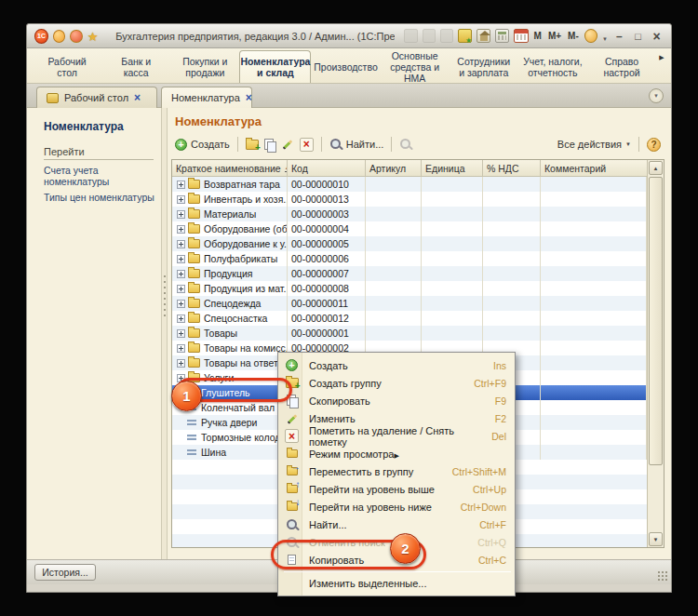  What do you see at coordinates (484, 35) in the screenshot?
I see `home-icon` at bounding box center [484, 35].